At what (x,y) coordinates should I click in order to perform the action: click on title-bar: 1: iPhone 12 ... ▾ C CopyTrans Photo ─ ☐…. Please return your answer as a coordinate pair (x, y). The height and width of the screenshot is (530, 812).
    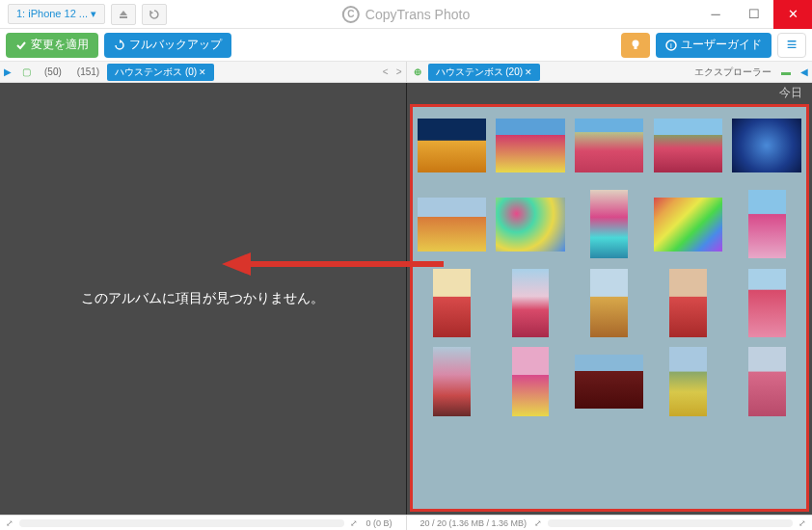
    Looking at the image, I should click on (406, 14).